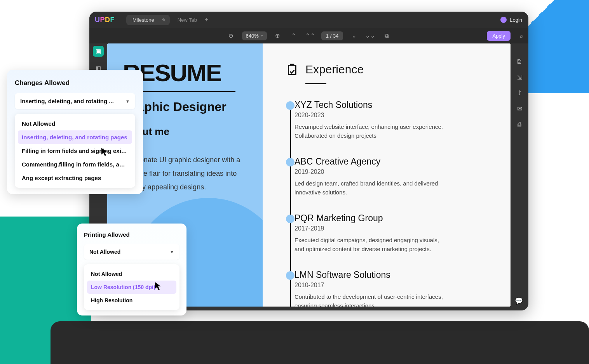  Describe the element at coordinates (395, 105) in the screenshot. I see `job-title: XYZ Tech Solutions` at that location.